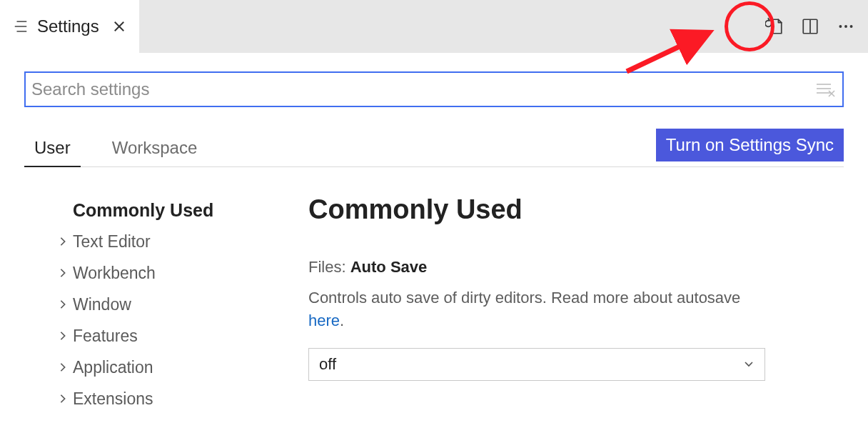 This screenshot has width=868, height=423. Describe the element at coordinates (328, 364) in the screenshot. I see `select-value: off` at that location.